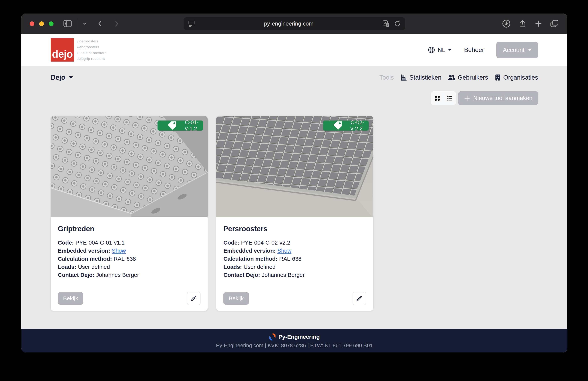  What do you see at coordinates (299, 337) in the screenshot?
I see `footer-brand-name: Py-Engineering` at bounding box center [299, 337].